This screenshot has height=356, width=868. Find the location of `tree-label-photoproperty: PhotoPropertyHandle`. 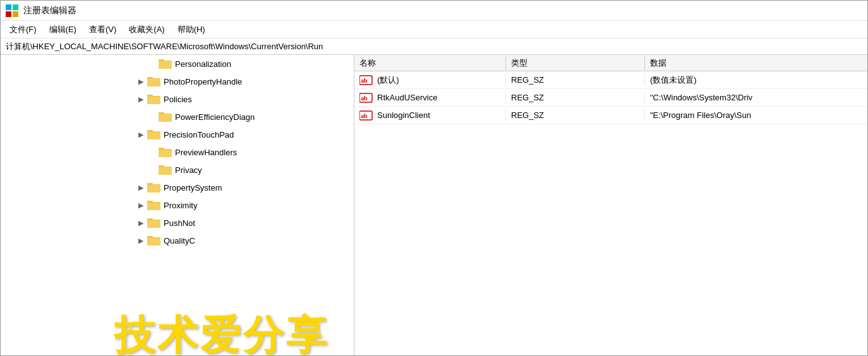

tree-label-photoproperty: PhotoPropertyHandle is located at coordinates (203, 82).